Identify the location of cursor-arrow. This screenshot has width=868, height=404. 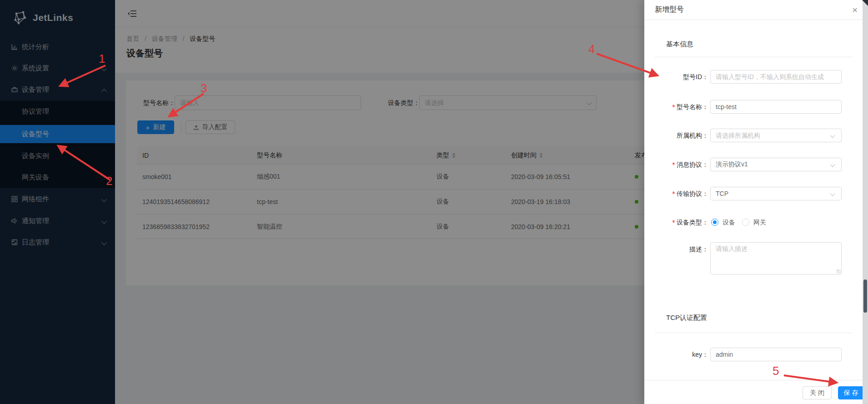
(865, 3).